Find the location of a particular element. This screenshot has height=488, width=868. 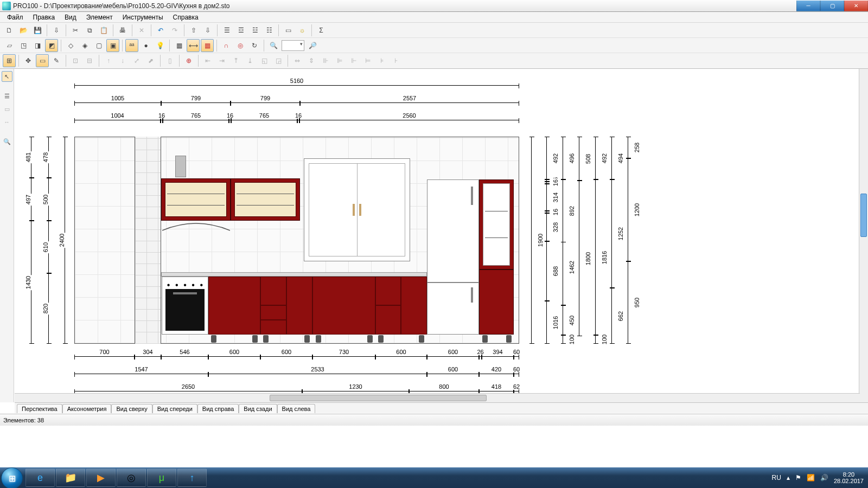

tray-clock: 8:20 28.02.2017 is located at coordinates (848, 478).